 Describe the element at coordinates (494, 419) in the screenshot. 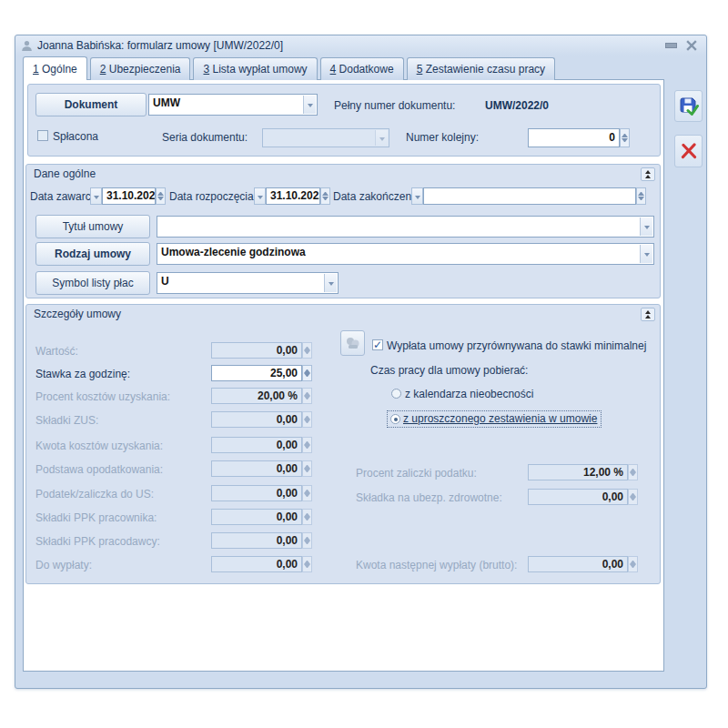

I see `radio-uproszczone-group: z uproszczonego zestawienia w umowie` at that location.